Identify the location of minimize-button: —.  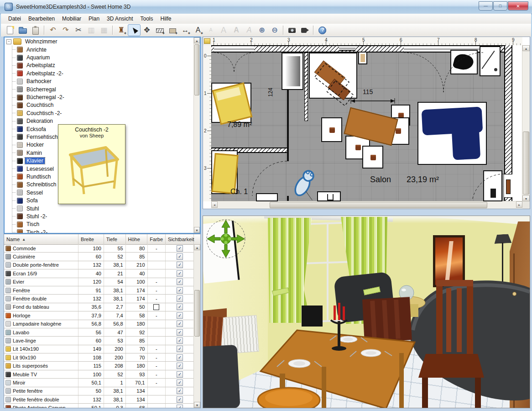
(485, 6).